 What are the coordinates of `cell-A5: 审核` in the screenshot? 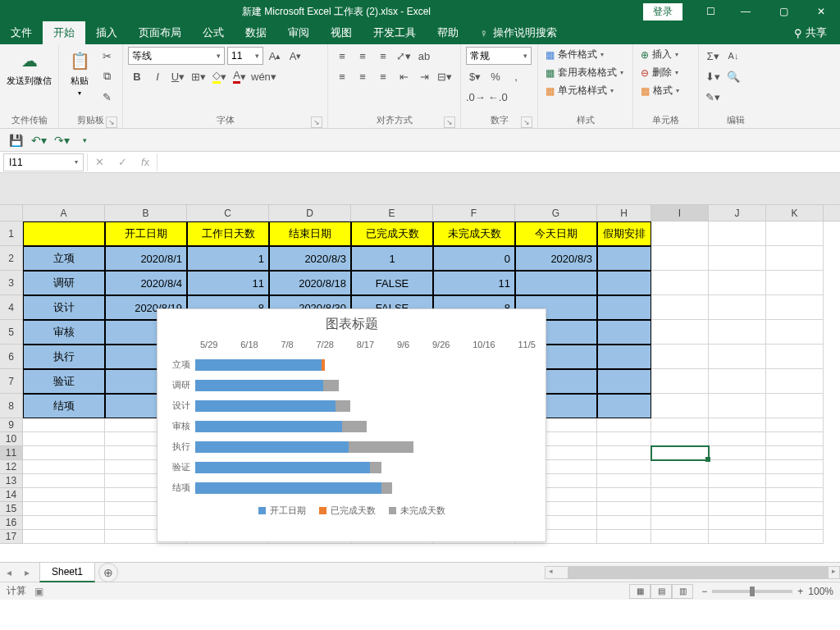 It's located at (64, 332).